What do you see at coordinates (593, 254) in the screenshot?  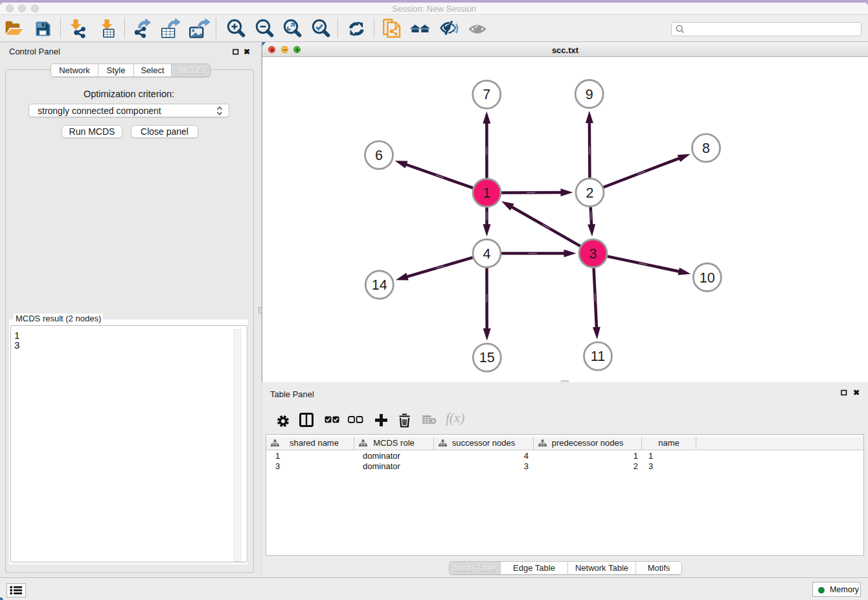 I see `svg-text: 3` at bounding box center [593, 254].